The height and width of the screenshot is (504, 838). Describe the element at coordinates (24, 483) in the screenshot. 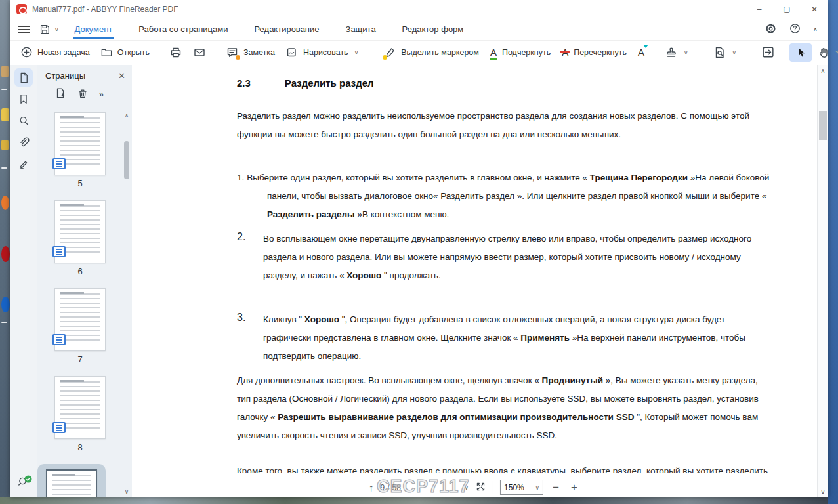

I see `verify-search-icon` at that location.